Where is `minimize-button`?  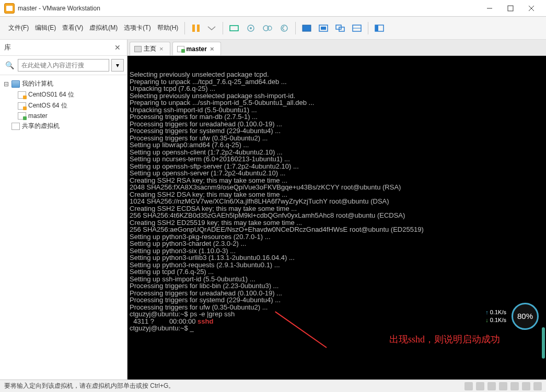
minimize-button is located at coordinates (490, 8).